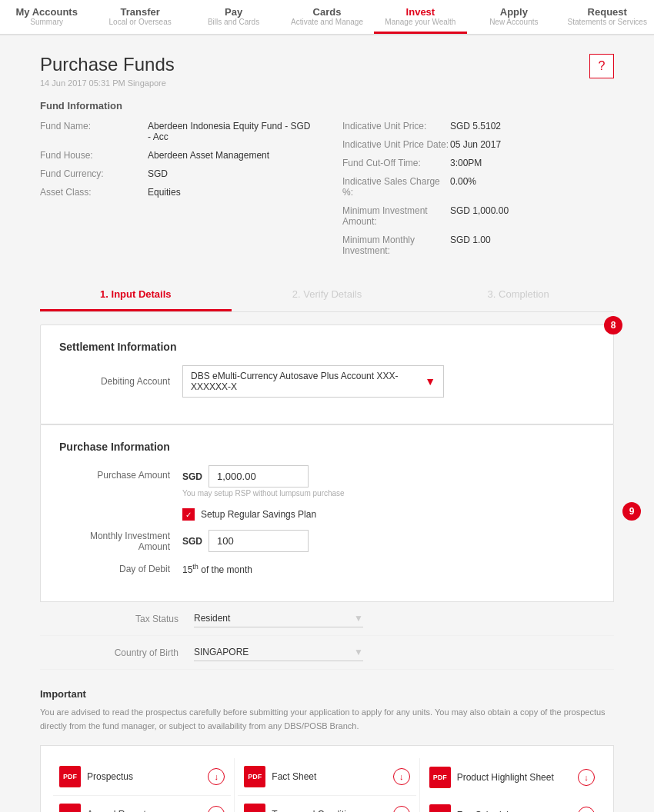  I want to click on country-birth-chevron-icon: ▼, so click(359, 652).